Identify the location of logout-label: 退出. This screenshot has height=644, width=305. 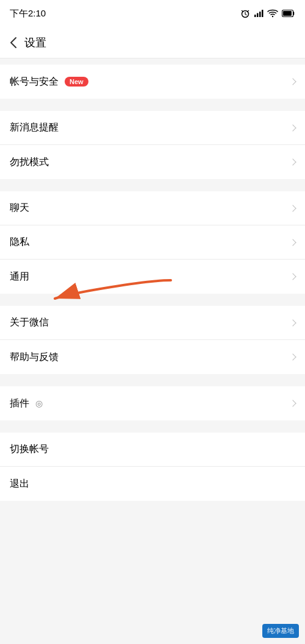
(20, 484).